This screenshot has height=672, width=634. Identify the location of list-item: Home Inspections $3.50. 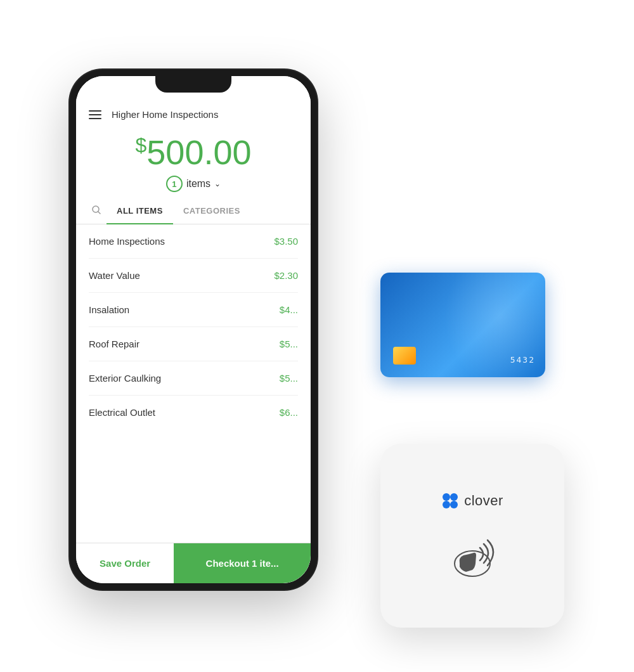
(193, 242).